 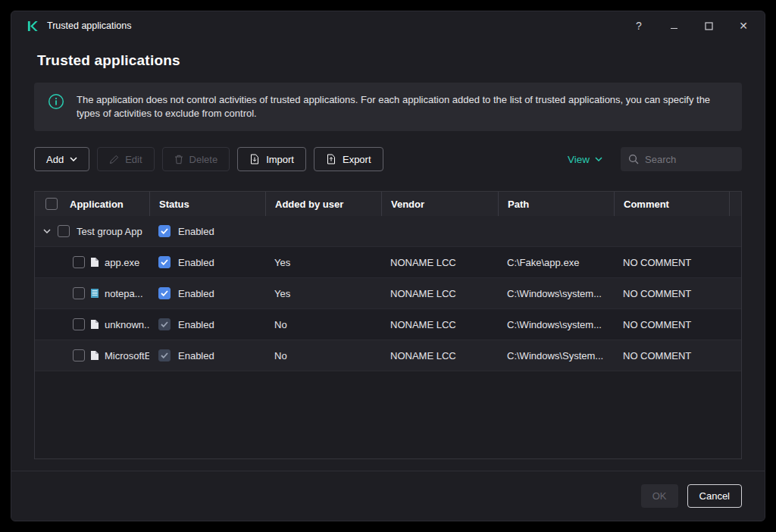 What do you see at coordinates (122, 262) in the screenshot?
I see `application-name: app.exe` at bounding box center [122, 262].